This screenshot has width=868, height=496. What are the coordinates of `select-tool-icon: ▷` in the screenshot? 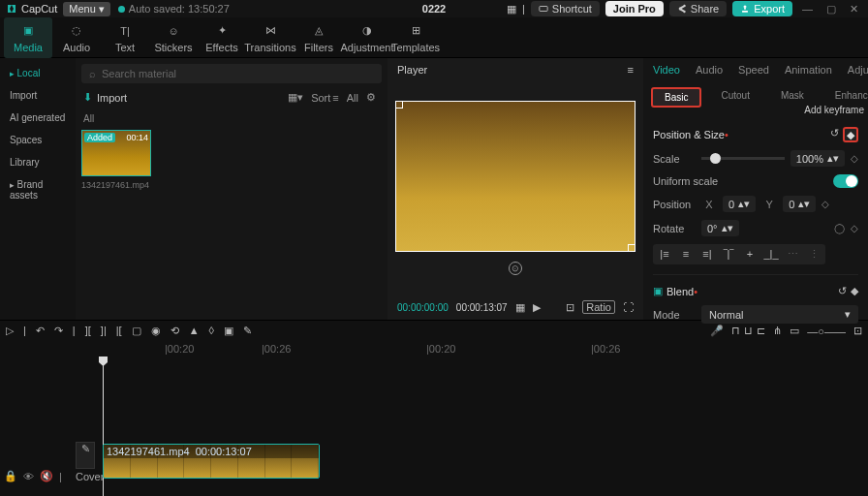 It's located at (10, 331).